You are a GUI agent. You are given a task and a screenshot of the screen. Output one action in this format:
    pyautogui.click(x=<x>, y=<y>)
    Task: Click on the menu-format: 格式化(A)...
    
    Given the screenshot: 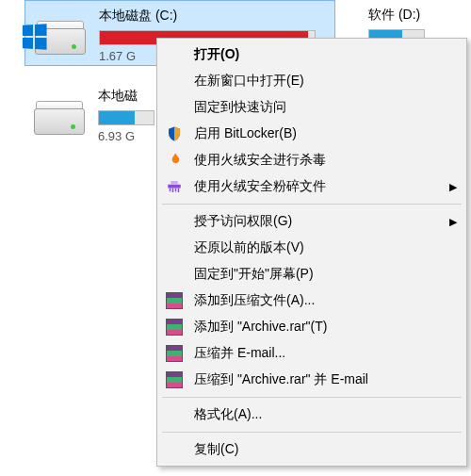 What is the action you would take?
    pyautogui.click(x=312, y=415)
    